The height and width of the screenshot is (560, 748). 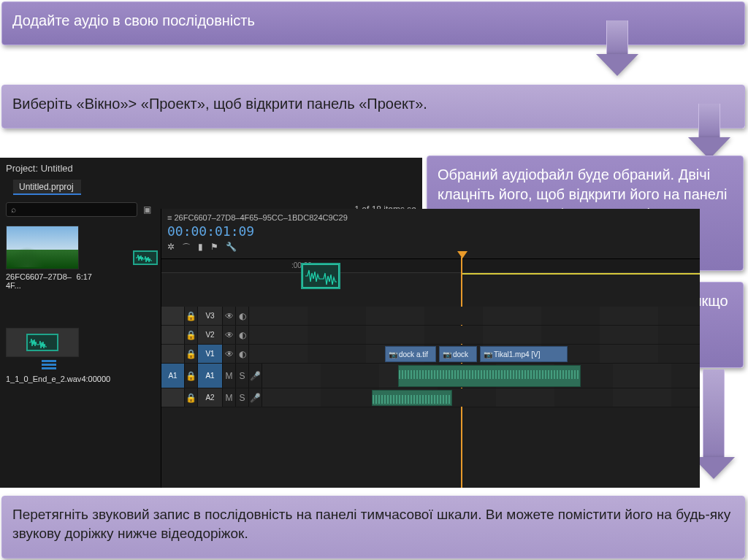 I want to click on video-clip-dock2: 📷dock, so click(x=458, y=354).